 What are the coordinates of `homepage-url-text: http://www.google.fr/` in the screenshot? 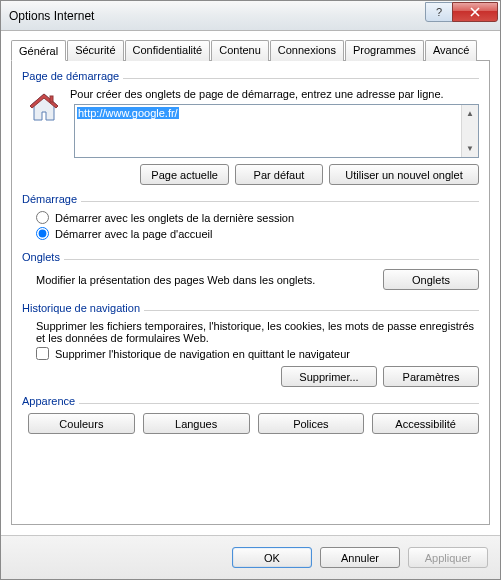 It's located at (128, 113).